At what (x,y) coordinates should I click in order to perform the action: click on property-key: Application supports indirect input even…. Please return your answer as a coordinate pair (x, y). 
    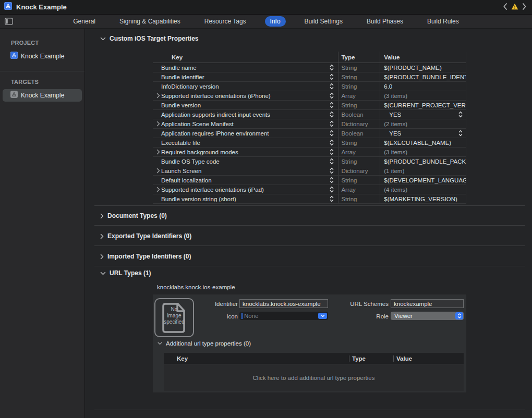
    Looking at the image, I should click on (216, 115).